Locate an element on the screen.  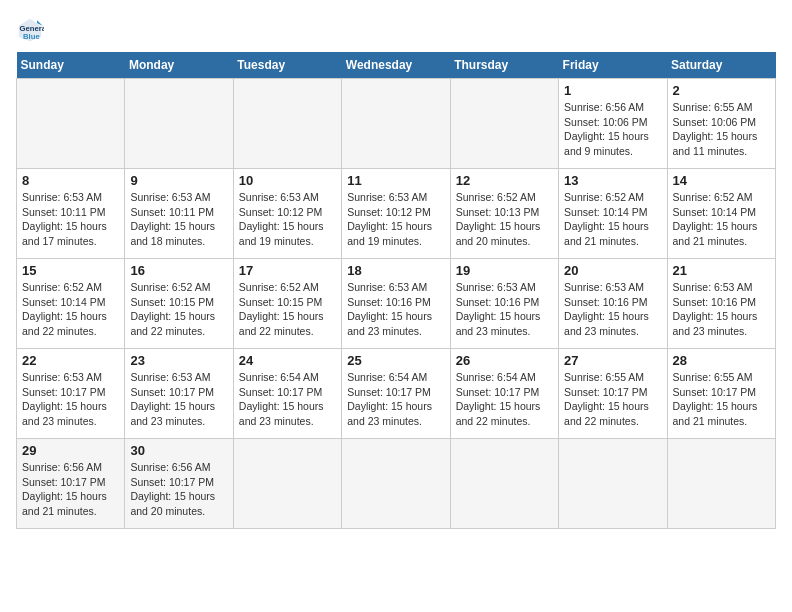
day-number: 30 is located at coordinates (178, 450).